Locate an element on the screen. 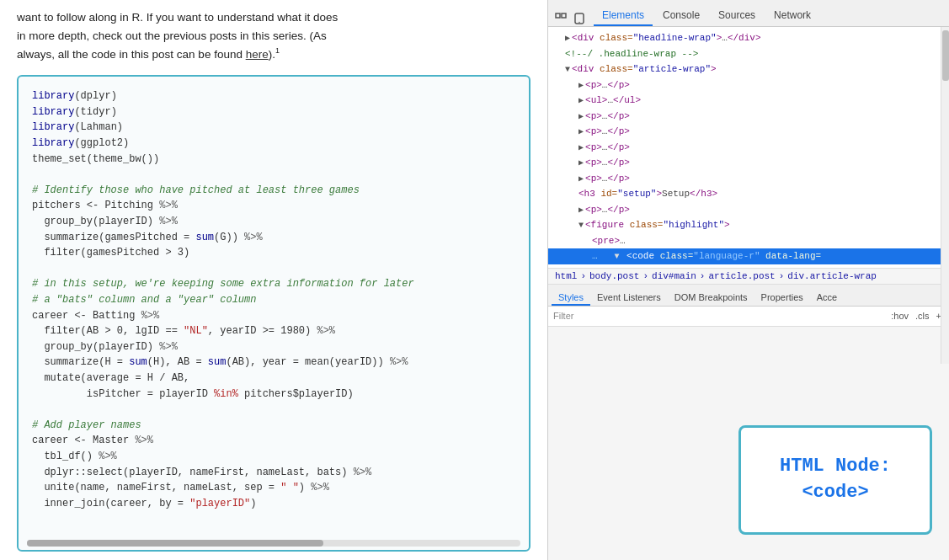  breadcrumb-html: html is located at coordinates (566, 276).